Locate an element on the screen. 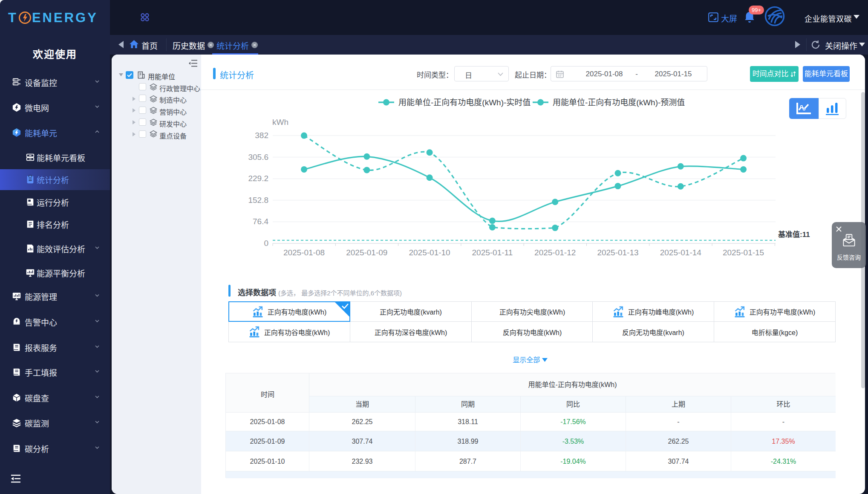 The height and width of the screenshot is (494, 868). svg-text: 用能单位-正向有功电度(kWh)-预测值 is located at coordinates (619, 102).